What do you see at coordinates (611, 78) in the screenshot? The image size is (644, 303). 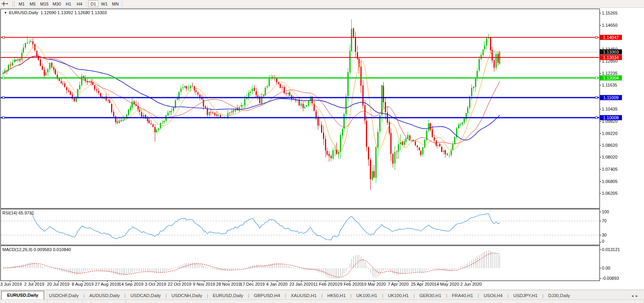 I see `hline-price-tag: 1.12004` at bounding box center [611, 78].